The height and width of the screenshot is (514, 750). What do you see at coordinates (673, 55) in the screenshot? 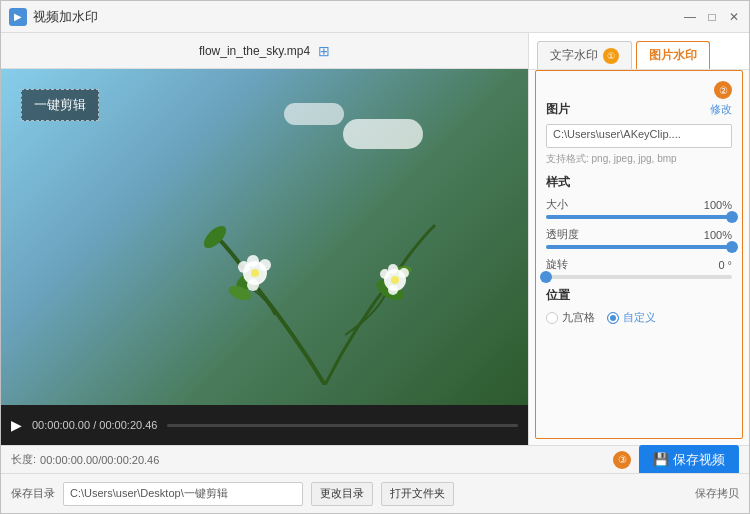
I see `tab-image-watermark: 图片水印` at bounding box center [673, 55].